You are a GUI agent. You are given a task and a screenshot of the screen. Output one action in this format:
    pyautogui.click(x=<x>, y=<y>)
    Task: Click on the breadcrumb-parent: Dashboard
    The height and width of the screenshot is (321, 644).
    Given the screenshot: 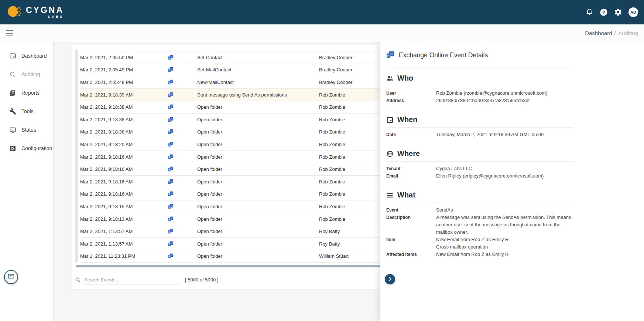 What is the action you would take?
    pyautogui.click(x=598, y=33)
    